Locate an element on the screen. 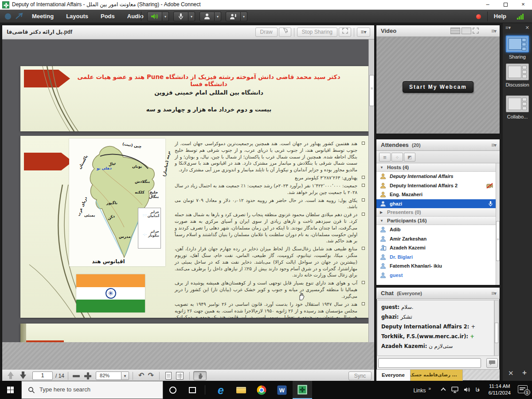 Image resolution: width=532 pixels, height=399 pixels. attendee-row: Adib is located at coordinates (436, 230).